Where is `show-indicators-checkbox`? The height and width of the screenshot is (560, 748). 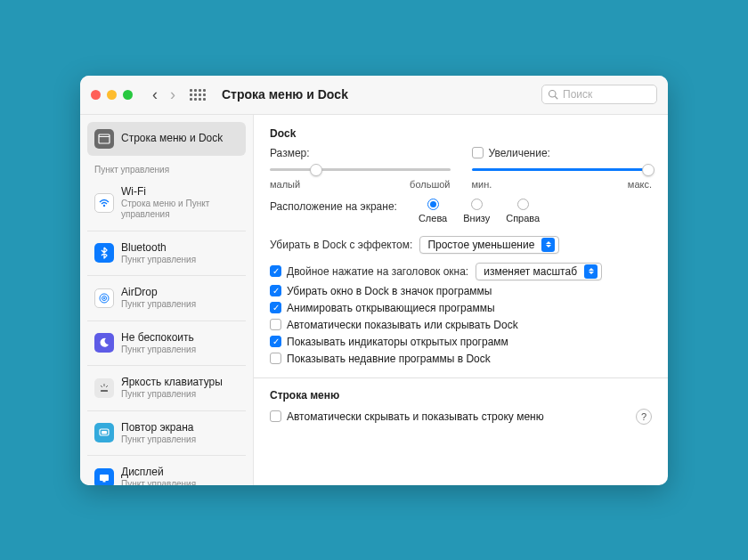
show-indicators-checkbox is located at coordinates (276, 342).